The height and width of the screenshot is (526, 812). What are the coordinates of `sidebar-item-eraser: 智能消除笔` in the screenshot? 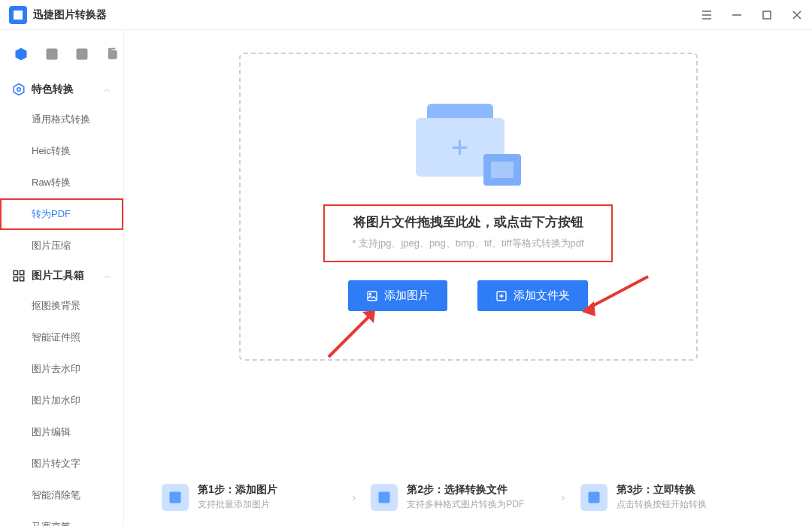 It's located at (62, 495).